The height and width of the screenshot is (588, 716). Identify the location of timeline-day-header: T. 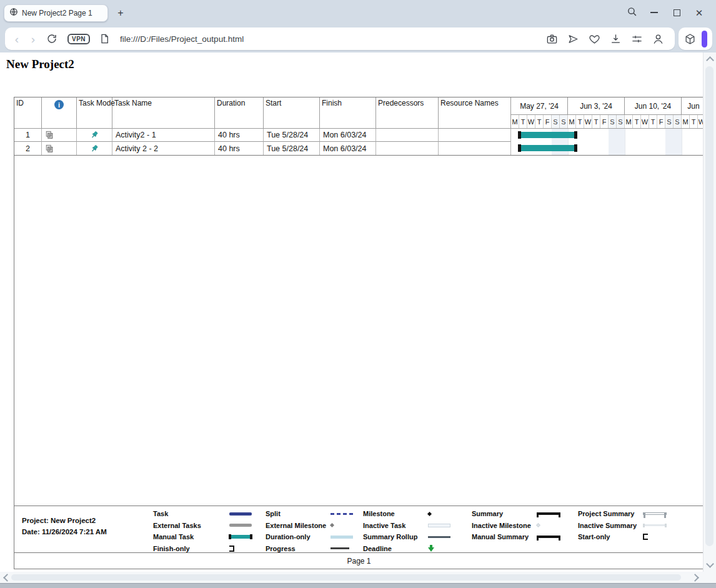
(654, 121).